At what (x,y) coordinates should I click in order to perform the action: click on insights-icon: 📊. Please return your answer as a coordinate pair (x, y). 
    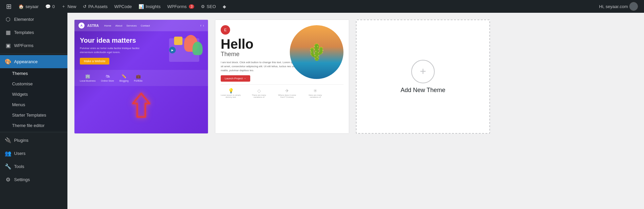
    Looking at the image, I should click on (141, 7).